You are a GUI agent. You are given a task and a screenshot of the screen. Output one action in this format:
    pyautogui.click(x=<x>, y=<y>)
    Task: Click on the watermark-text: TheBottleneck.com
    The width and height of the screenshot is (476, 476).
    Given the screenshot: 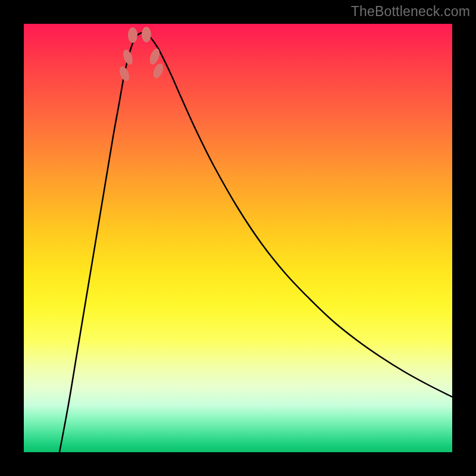 What is the action you would take?
    pyautogui.click(x=411, y=12)
    